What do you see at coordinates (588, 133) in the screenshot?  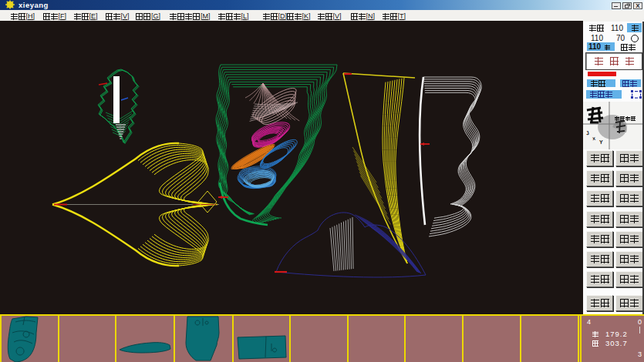 I see `svg-text: J` at bounding box center [588, 133].